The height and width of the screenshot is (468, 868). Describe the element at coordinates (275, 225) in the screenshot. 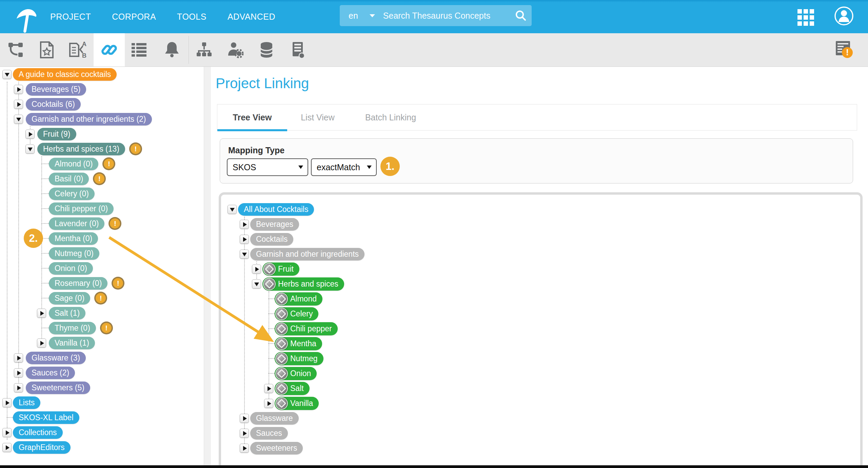

I see `tree-node: Beverages` at that location.